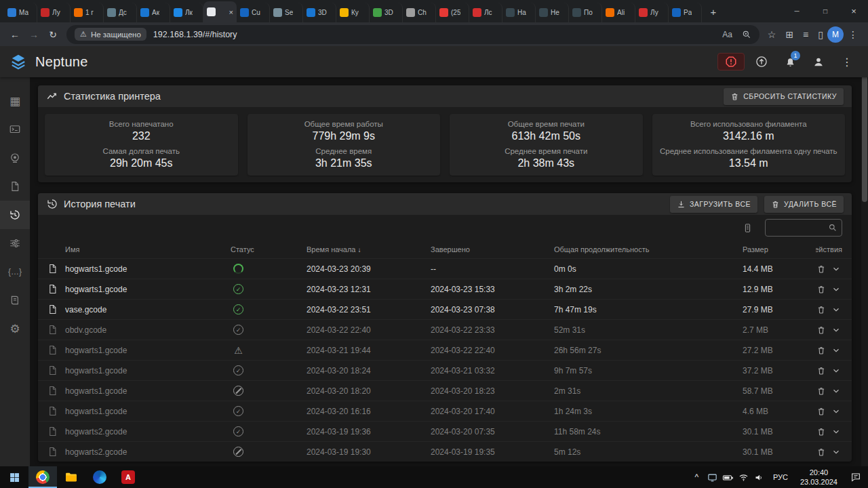  Describe the element at coordinates (804, 228) in the screenshot. I see `search-box` at that location.